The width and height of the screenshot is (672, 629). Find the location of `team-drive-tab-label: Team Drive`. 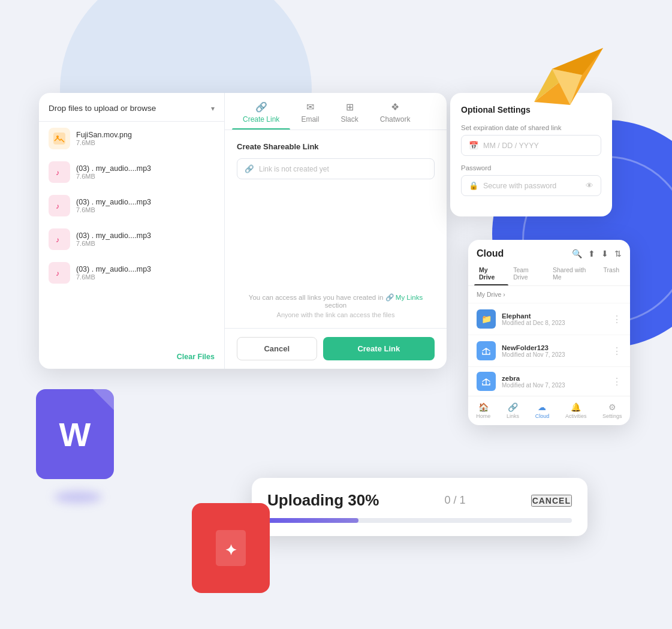

team-drive-tab-label: Team Drive is located at coordinates (521, 273).